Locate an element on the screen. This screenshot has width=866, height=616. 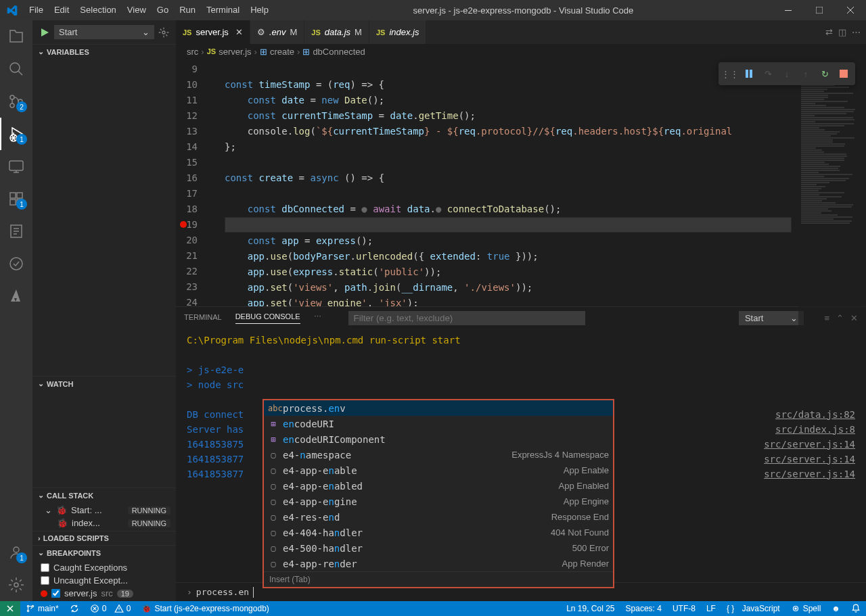
debug-config-bar: Start⌄ is located at coordinates (104, 32).